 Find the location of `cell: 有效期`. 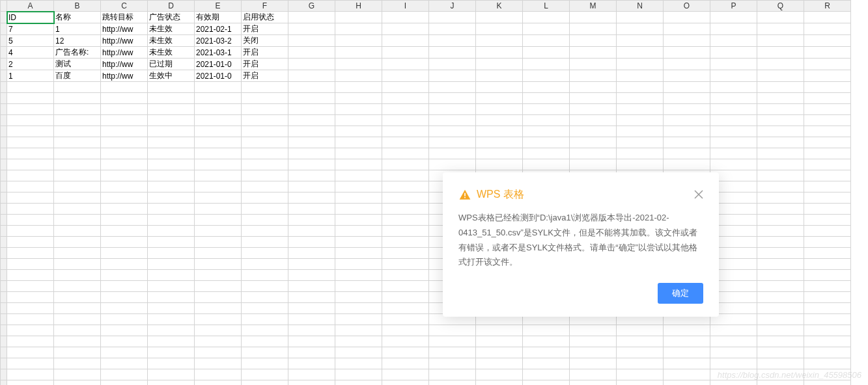

cell: 有效期 is located at coordinates (218, 18).